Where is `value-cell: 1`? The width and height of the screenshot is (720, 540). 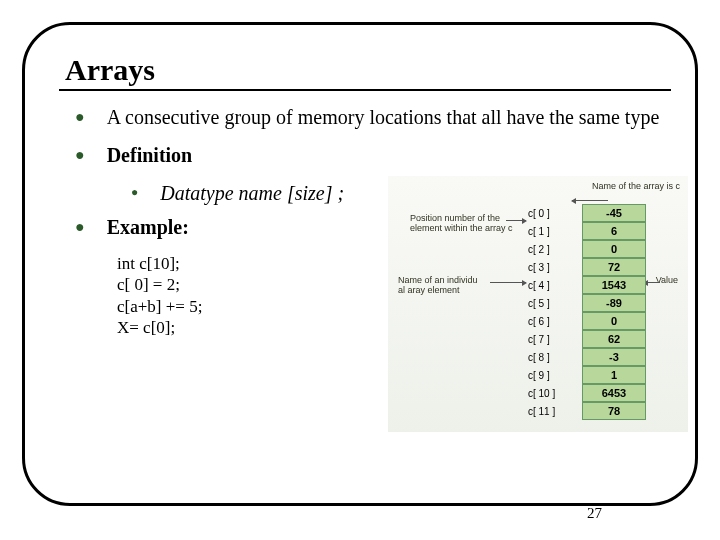
value-cell: 1 is located at coordinates (614, 375).